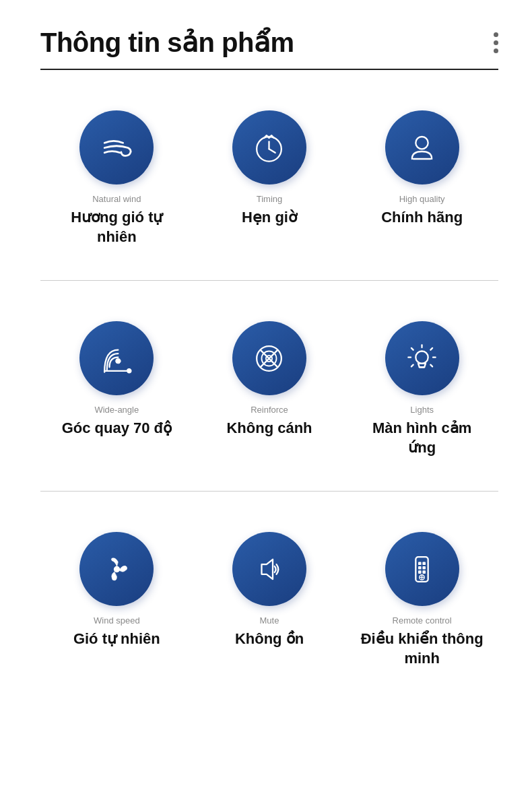 The image size is (532, 808). I want to click on feature-mute: Mute Không ồn, so click(269, 603).